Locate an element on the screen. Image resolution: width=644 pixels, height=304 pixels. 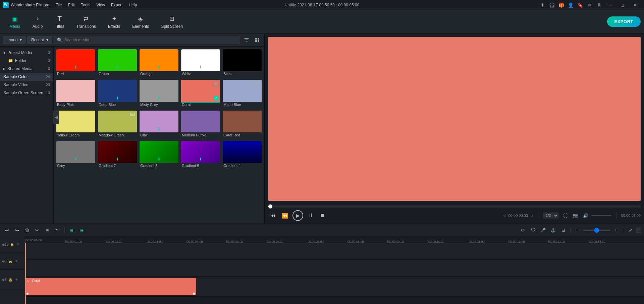
color-thumb-baby-pink: Baby Pink is located at coordinates (76, 94).